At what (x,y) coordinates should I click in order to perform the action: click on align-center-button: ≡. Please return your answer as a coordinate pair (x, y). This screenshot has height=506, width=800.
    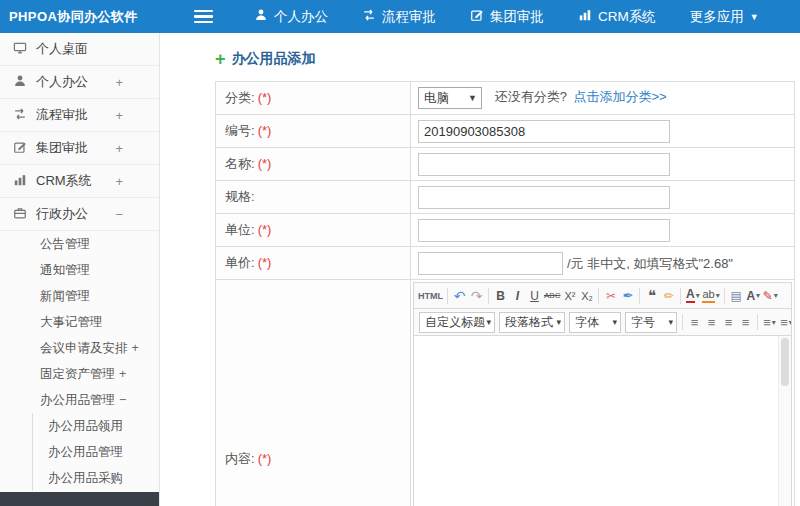
    Looking at the image, I should click on (712, 322).